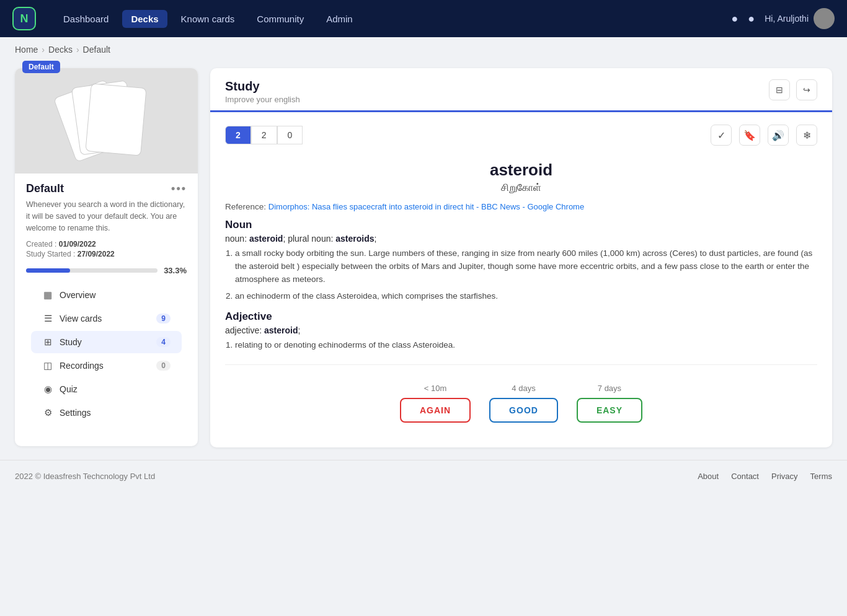  Describe the element at coordinates (48, 319) in the screenshot. I see `view-cards-icon: ☰` at that location.